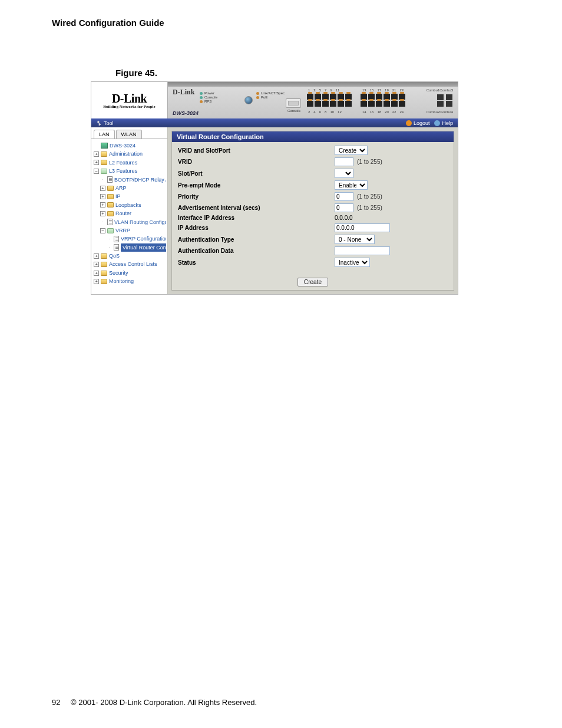 This screenshot has width=562, height=728. Describe the element at coordinates (256, 151) in the screenshot. I see `label-vrid-slot: VRID and Slot/Port` at that location.